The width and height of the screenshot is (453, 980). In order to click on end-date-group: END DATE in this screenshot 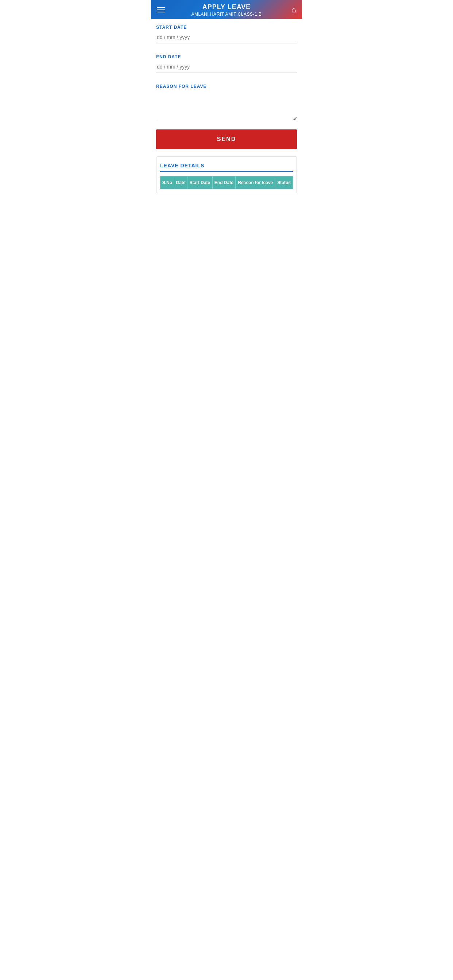, I will do `click(226, 67)`.